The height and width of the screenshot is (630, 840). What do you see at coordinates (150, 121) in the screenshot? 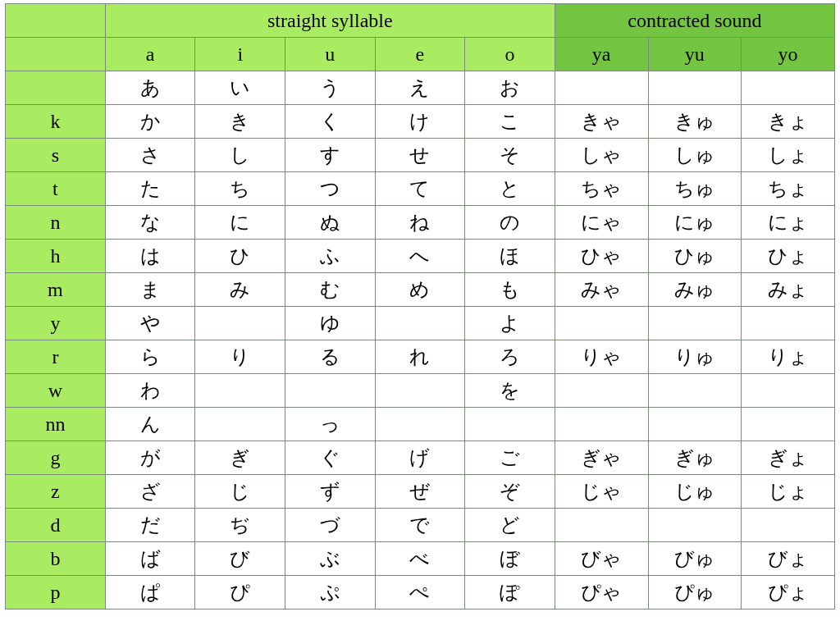
I see `kana-cell: か` at bounding box center [150, 121].